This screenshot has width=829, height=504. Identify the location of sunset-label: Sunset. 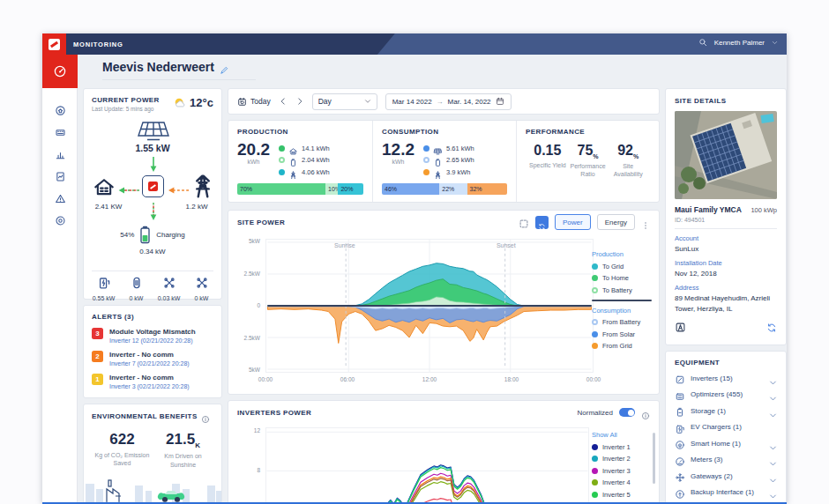
(506, 245).